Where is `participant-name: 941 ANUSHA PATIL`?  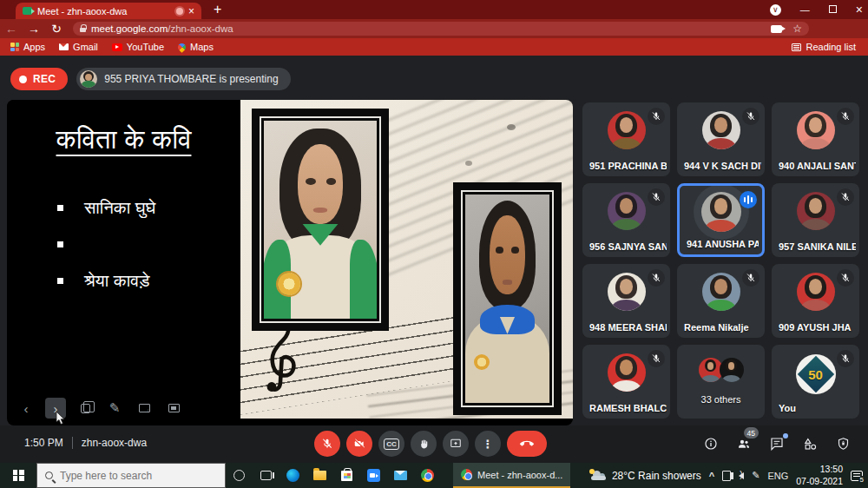 participant-name: 941 ANUSHA PATIL is located at coordinates (722, 244).